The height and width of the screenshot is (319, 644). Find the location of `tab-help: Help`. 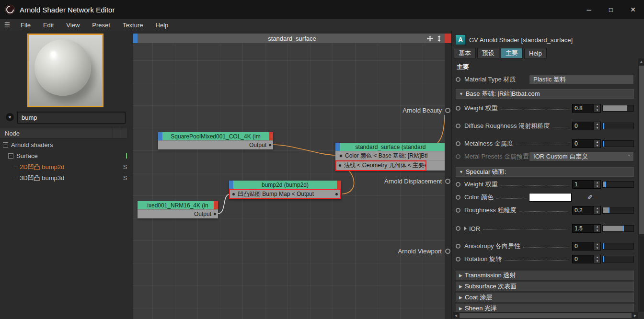

tab-help: Help is located at coordinates (536, 53).